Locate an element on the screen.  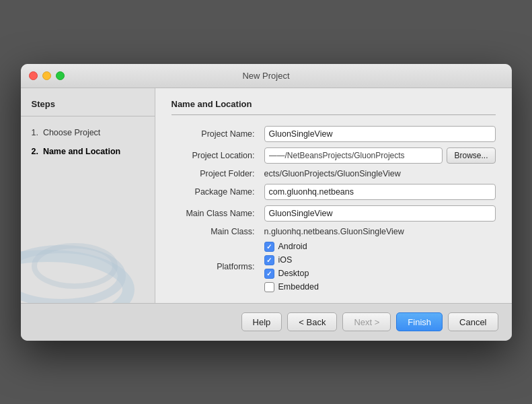
platform-embedded-row: Embedded is located at coordinates (380, 287).